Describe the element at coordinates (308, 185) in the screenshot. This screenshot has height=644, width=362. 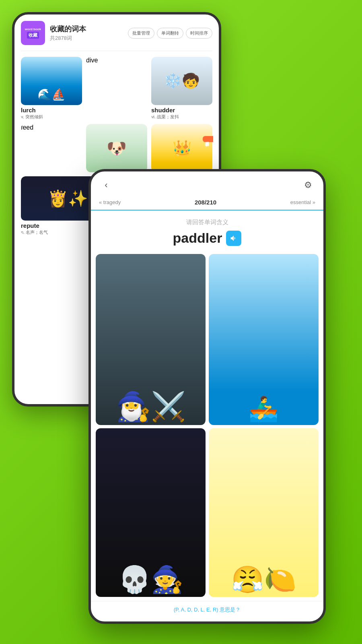
I see `settings-button: ⚙` at that location.